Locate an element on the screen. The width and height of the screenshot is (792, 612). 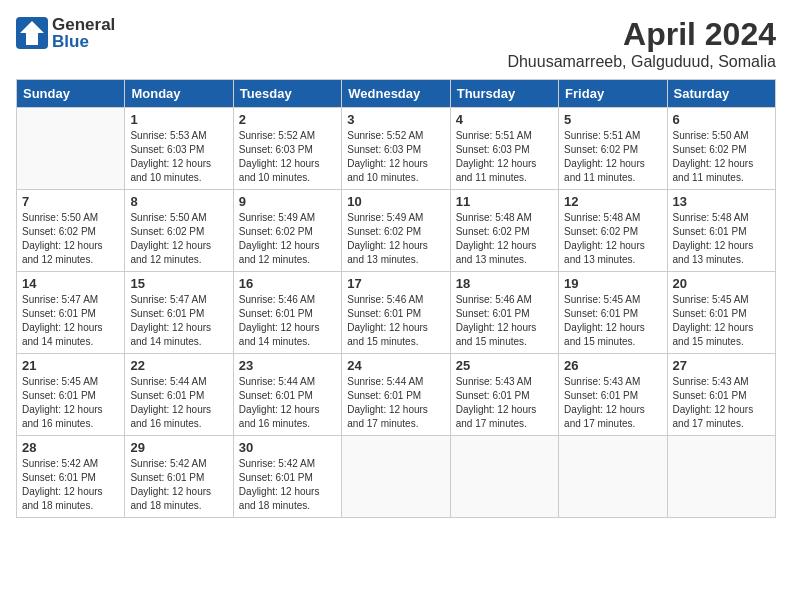
calendar-cell: 28Sunrise: 5:42 AMSunset: 6:01 PMDayligh… is located at coordinates (71, 477).